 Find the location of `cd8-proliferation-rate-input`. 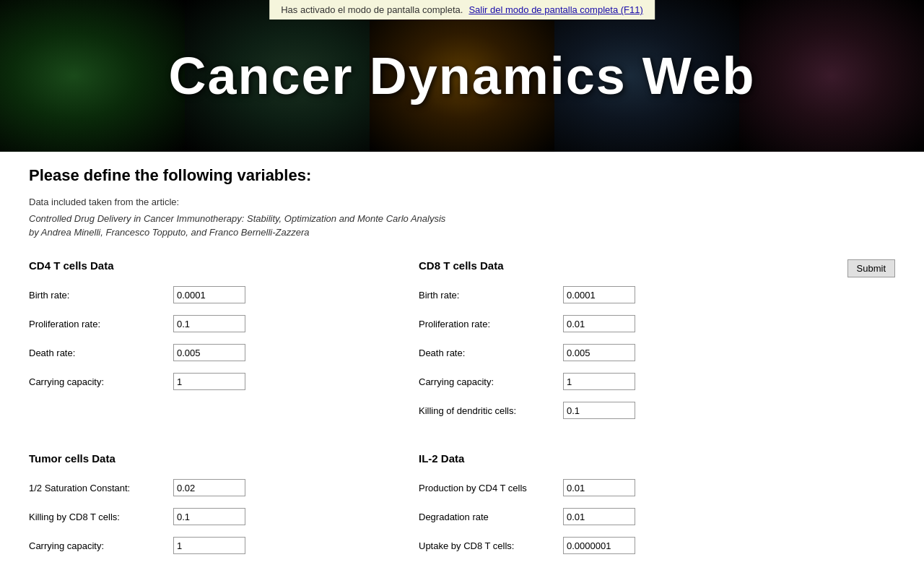

cd8-proliferation-rate-input is located at coordinates (599, 324).